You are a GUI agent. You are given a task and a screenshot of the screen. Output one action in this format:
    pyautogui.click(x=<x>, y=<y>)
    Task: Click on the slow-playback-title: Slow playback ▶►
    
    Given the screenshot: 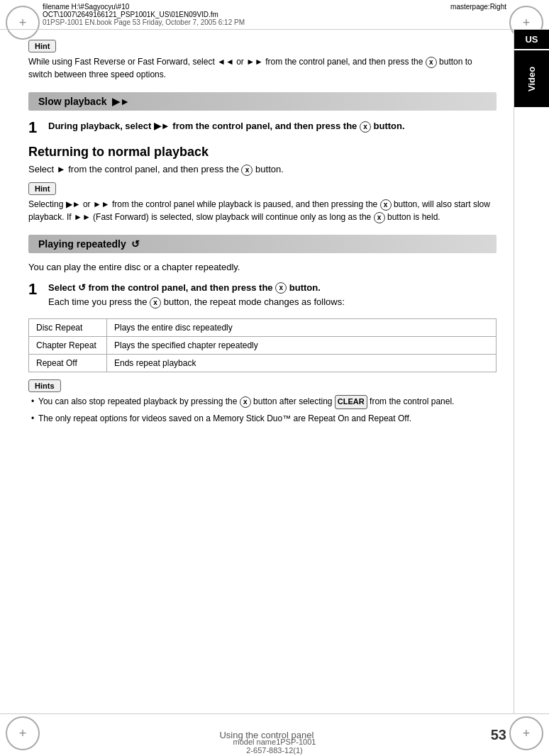 What is the action you would take?
    pyautogui.click(x=84, y=101)
    